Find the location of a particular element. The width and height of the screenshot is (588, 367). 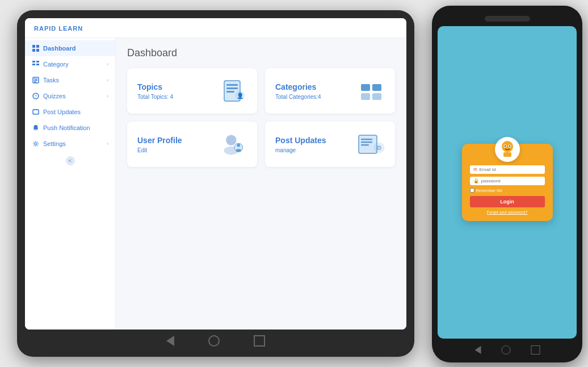

sidebar-item-tasks: Tasks › is located at coordinates (70, 80).